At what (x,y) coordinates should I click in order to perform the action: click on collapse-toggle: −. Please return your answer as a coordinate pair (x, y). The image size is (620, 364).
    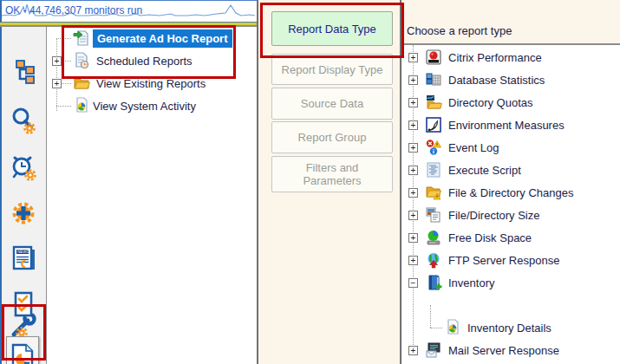
    Looking at the image, I should click on (413, 283).